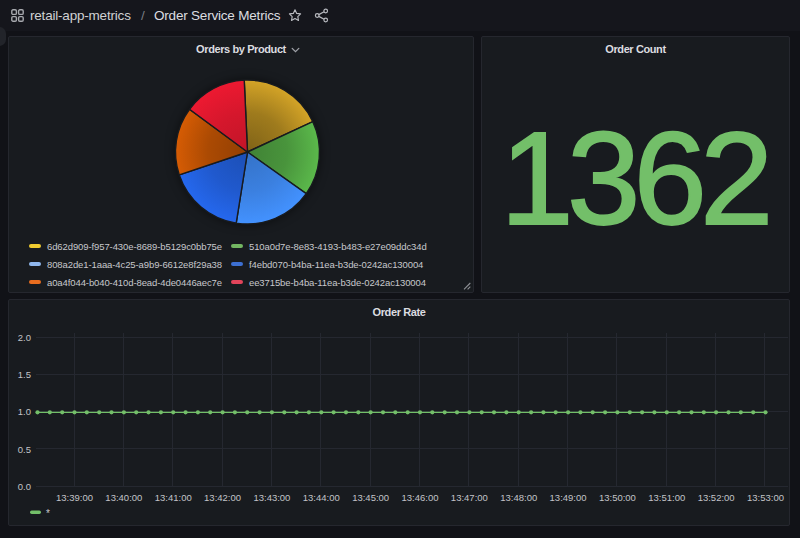 This screenshot has height=538, width=800. I want to click on timeseries-legend-label: *, so click(48, 514).